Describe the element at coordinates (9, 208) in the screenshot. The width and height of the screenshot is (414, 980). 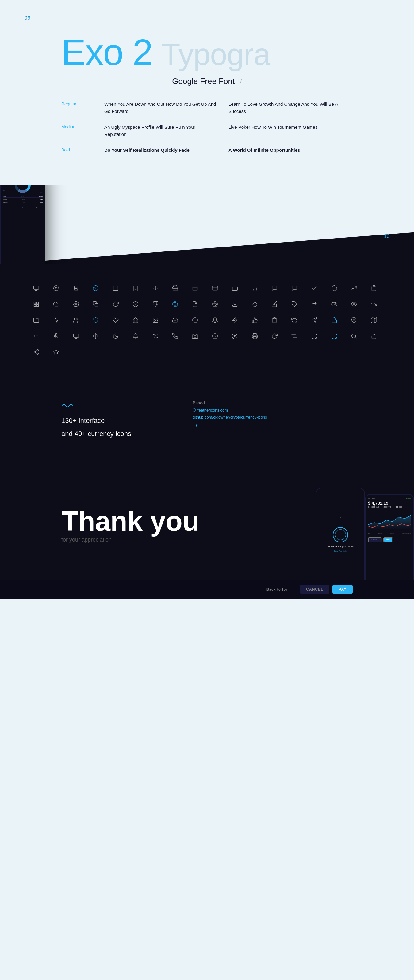
I see `nav-income: ⬡Income` at that location.